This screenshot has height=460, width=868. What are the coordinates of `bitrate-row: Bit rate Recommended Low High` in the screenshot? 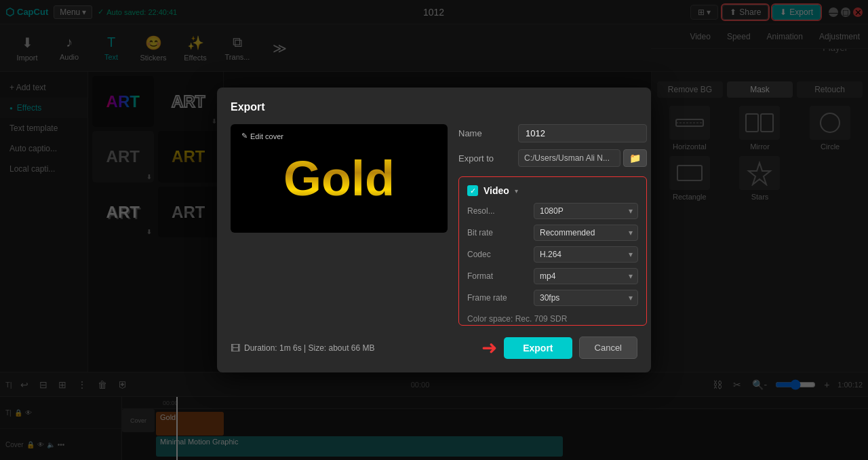 It's located at (553, 233).